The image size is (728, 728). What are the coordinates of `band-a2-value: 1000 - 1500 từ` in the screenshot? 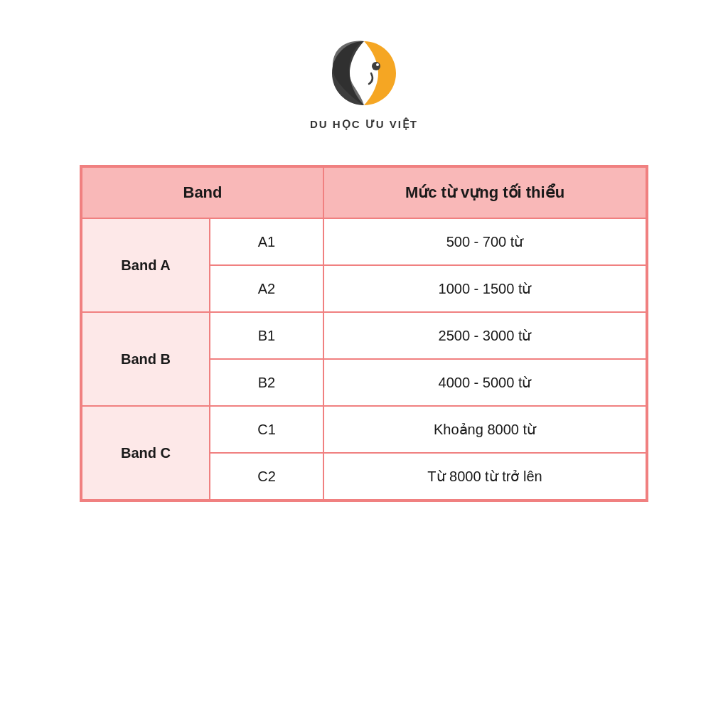 It's located at (485, 289).